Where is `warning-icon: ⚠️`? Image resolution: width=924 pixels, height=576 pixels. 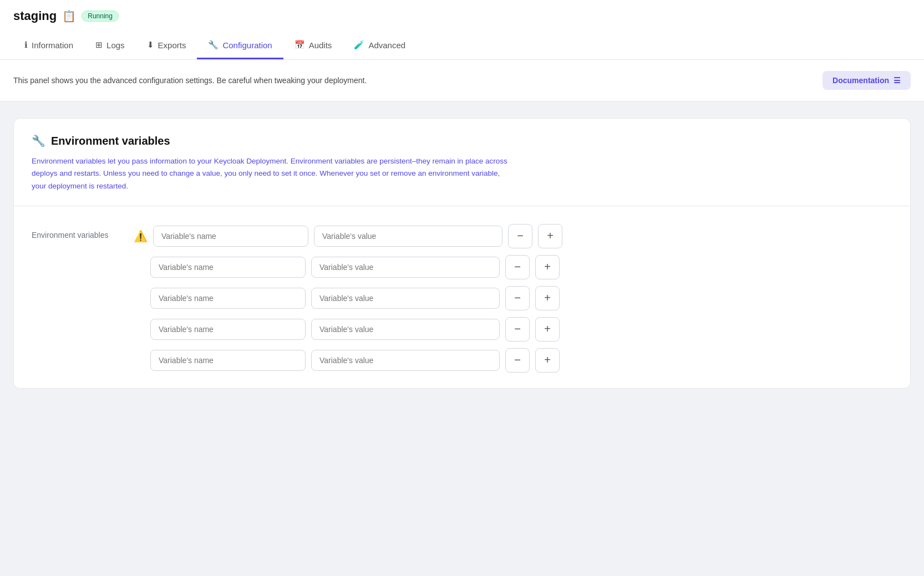 warning-icon: ⚠️ is located at coordinates (141, 236).